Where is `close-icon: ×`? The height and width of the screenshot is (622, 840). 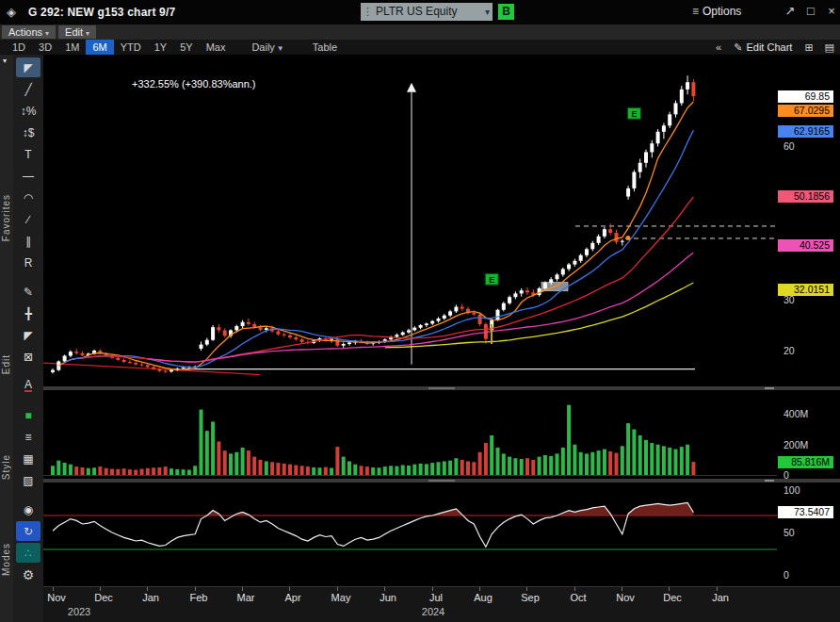 close-icon: × is located at coordinates (832, 11).